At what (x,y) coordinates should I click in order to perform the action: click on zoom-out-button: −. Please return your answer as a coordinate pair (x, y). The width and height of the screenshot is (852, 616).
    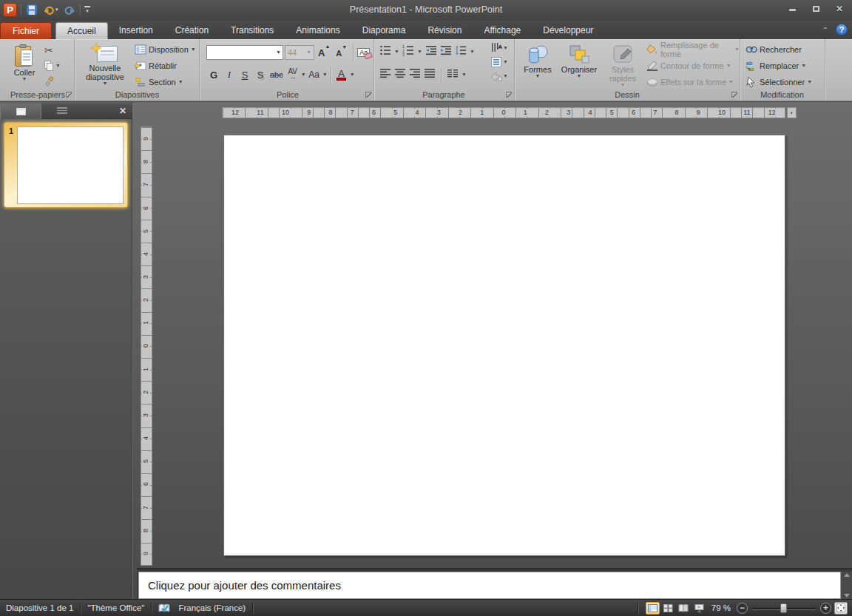
    Looking at the image, I should click on (743, 608).